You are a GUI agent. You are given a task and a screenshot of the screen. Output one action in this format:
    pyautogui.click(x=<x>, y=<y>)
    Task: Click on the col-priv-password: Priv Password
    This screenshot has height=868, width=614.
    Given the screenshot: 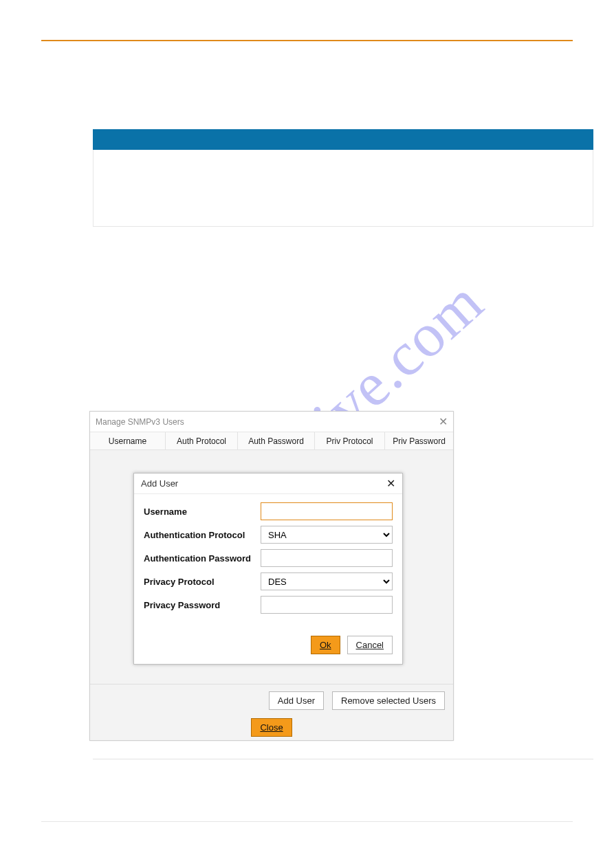 What is the action you would take?
    pyautogui.click(x=419, y=441)
    